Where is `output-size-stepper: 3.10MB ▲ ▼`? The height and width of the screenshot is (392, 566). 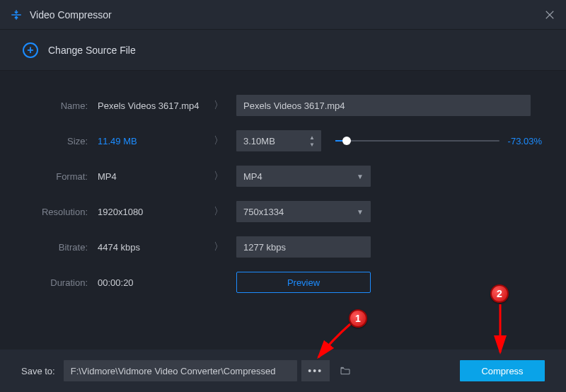 output-size-stepper: 3.10MB ▲ ▼ is located at coordinates (279, 141).